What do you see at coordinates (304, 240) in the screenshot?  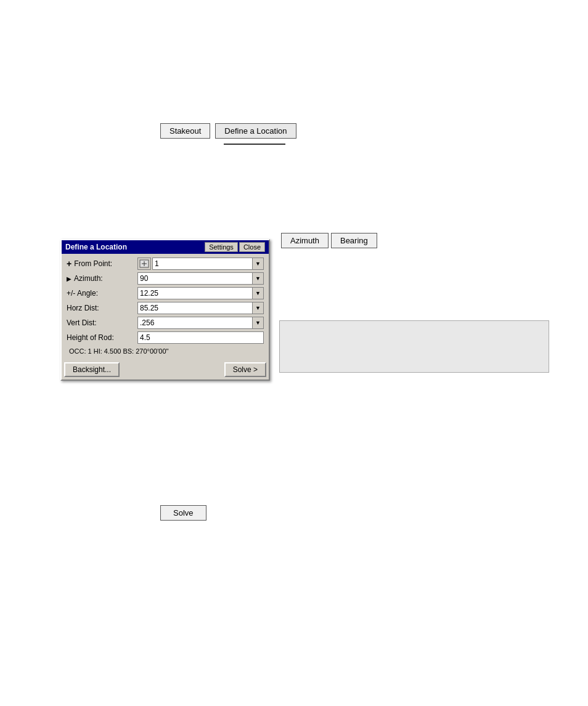 I see `azimuth-button: Azimuth` at bounding box center [304, 240].